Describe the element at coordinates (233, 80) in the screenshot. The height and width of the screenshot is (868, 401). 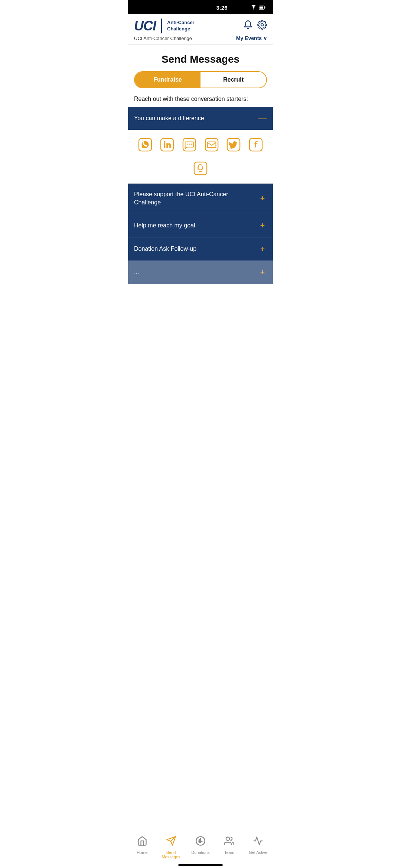
I see `recruit-tab: Recruit` at that location.